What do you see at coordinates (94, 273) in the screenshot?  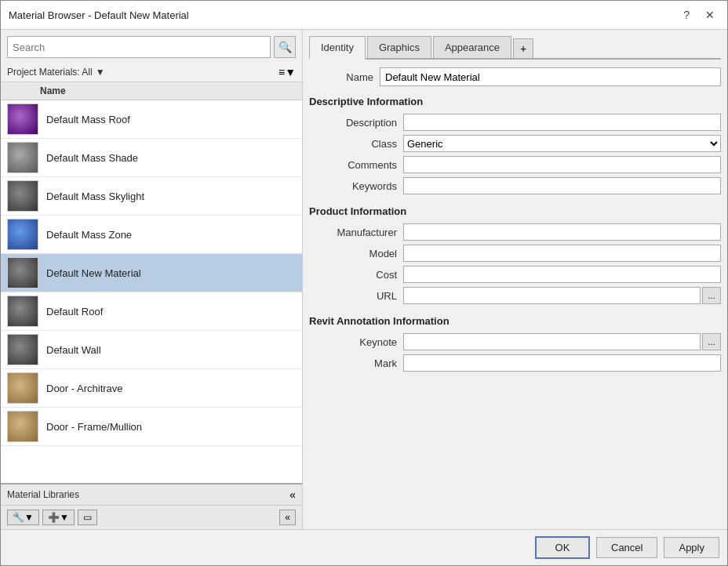 I see `item-name: Default New Material` at bounding box center [94, 273].